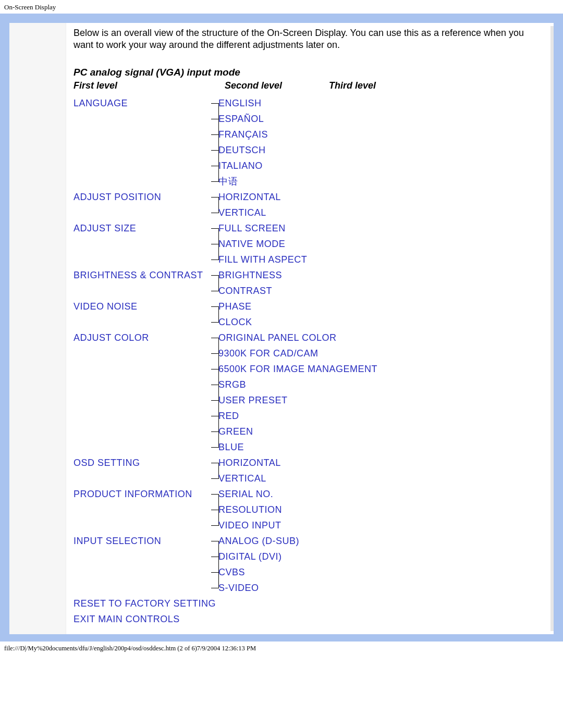 This screenshot has width=563, height=728. What do you see at coordinates (277, 85) in the screenshot?
I see `header-second-level: Second level` at bounding box center [277, 85].